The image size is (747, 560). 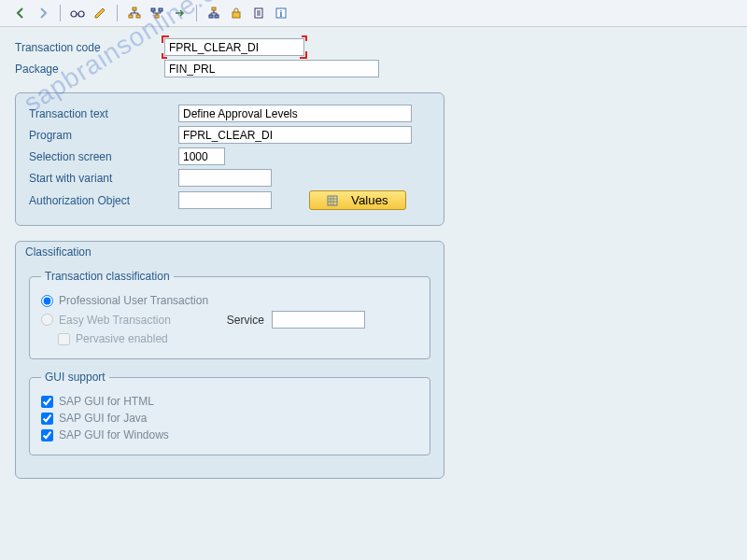 What do you see at coordinates (104, 201) in the screenshot?
I see `authobj-label: Authorization Object` at bounding box center [104, 201].